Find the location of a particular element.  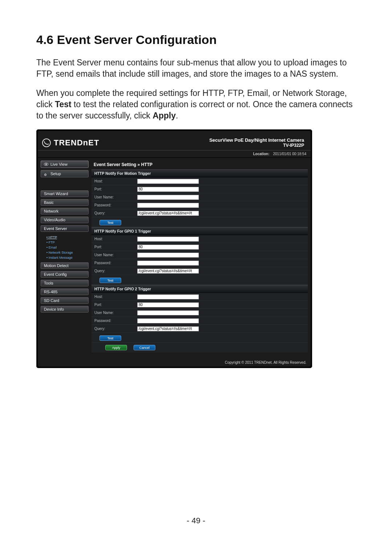

bold-test: Test is located at coordinates (63, 104).